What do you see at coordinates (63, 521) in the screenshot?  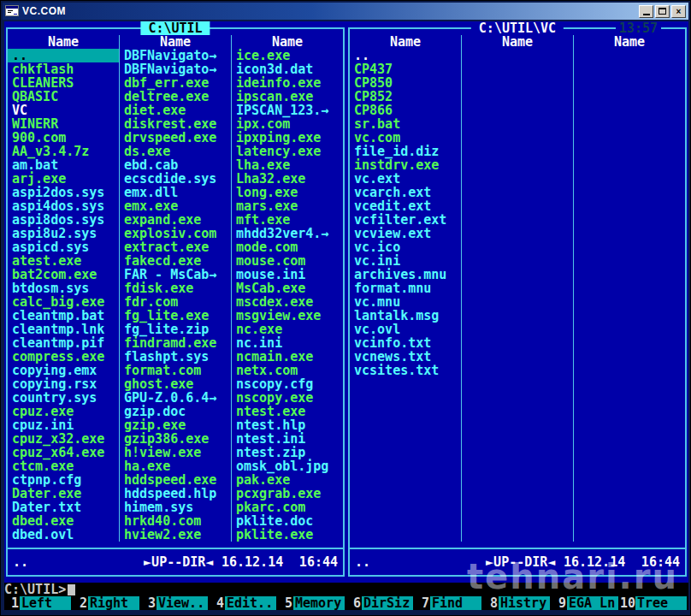 I see `file-item: dbed.exe` at bounding box center [63, 521].